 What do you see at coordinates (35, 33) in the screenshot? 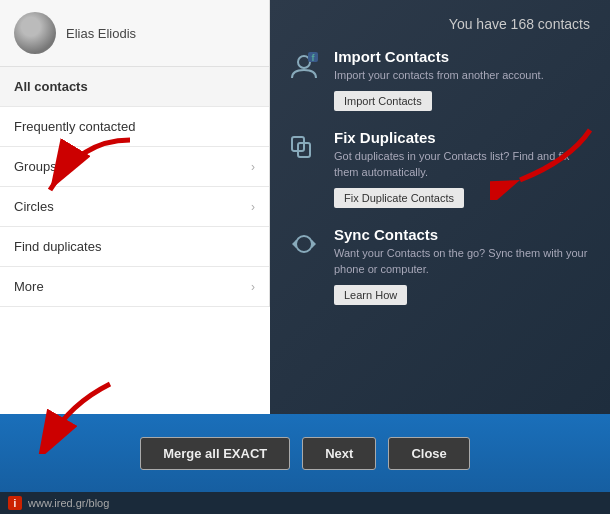
I see `avatar-image` at bounding box center [35, 33].